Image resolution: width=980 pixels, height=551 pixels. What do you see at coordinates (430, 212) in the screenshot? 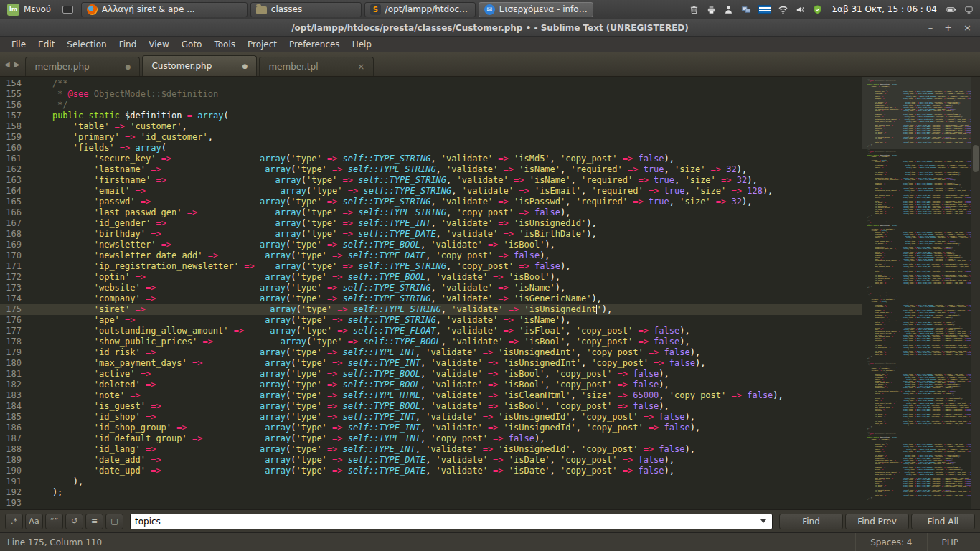
I see `code-line-166: 166 'last_passwd_gen' => array('type' =>…` at bounding box center [430, 212].